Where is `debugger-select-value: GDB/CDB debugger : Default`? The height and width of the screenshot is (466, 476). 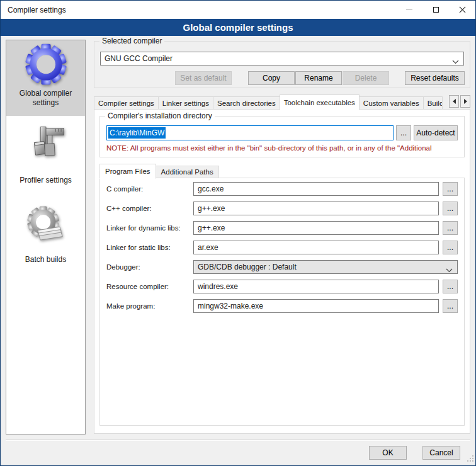 debugger-select-value: GDB/CDB debugger : Default is located at coordinates (247, 267).